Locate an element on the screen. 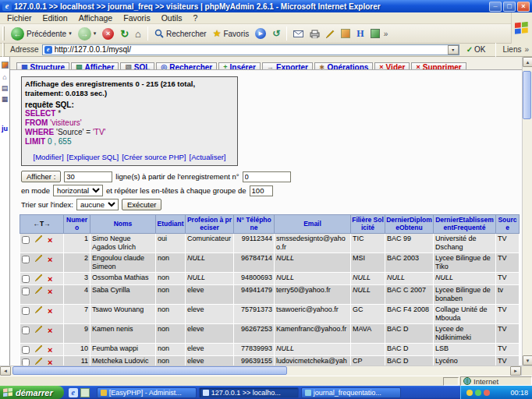 This screenshot has width=532, height=399. tab-insert: +Insérer is located at coordinates (239, 67).